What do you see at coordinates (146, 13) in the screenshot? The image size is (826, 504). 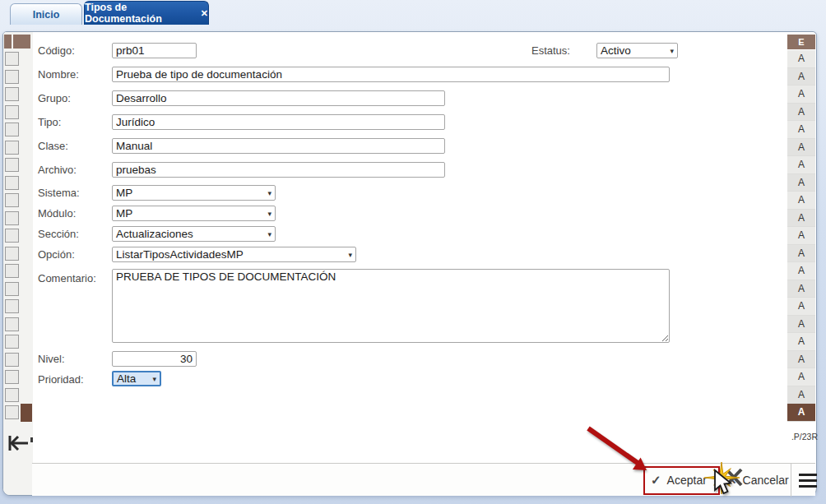 I see `tab-tipos-documentacion: Tipos de Documentación ✕` at bounding box center [146, 13].